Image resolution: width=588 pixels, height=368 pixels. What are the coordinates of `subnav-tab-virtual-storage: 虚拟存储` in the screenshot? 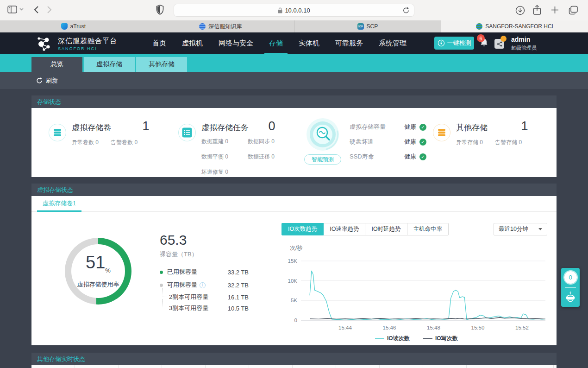 It's located at (109, 64).